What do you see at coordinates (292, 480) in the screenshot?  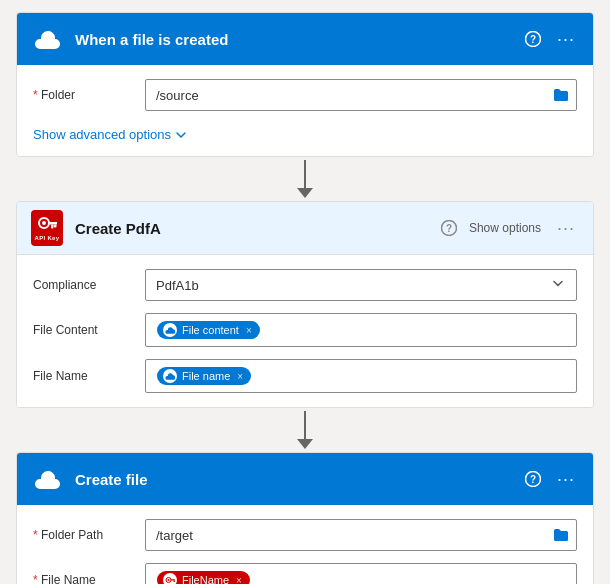 I see `create-file-card-title: Create file` at bounding box center [292, 480].